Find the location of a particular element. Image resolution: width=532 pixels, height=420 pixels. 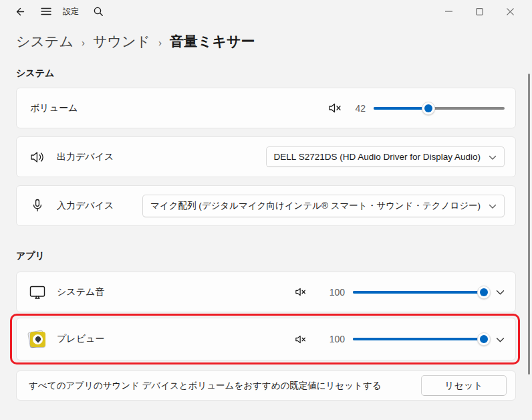

breadcrumb-system: システム is located at coordinates (45, 41).